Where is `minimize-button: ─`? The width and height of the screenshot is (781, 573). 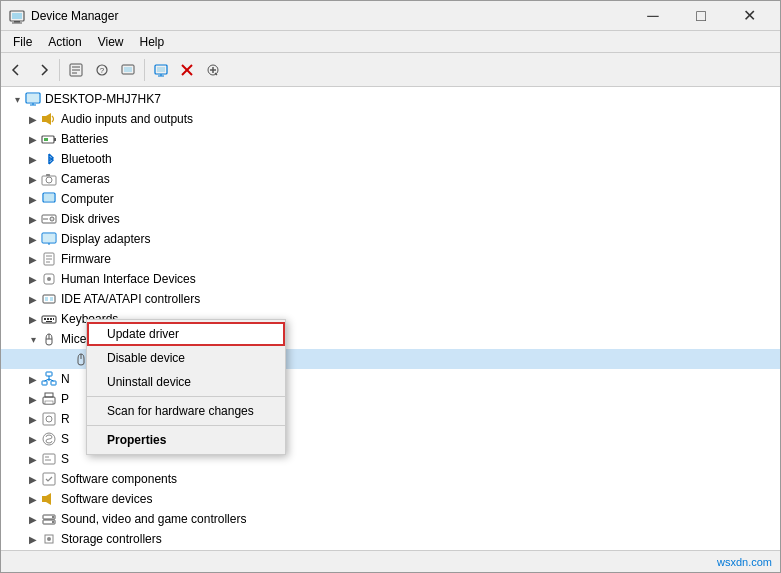 minimize-button: ─ is located at coordinates (653, 16).